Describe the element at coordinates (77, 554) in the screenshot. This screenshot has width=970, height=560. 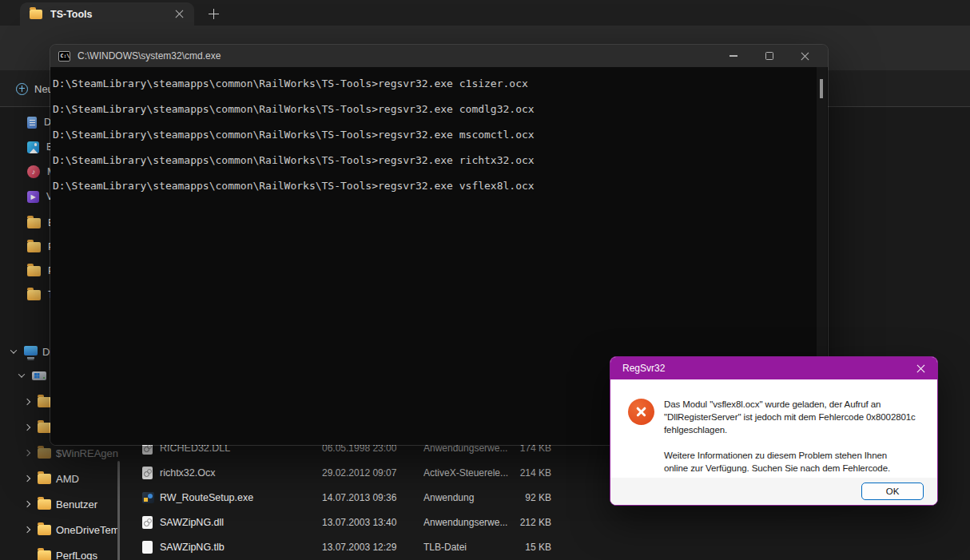
I see `tree-item-label: PerfLogs` at that location.